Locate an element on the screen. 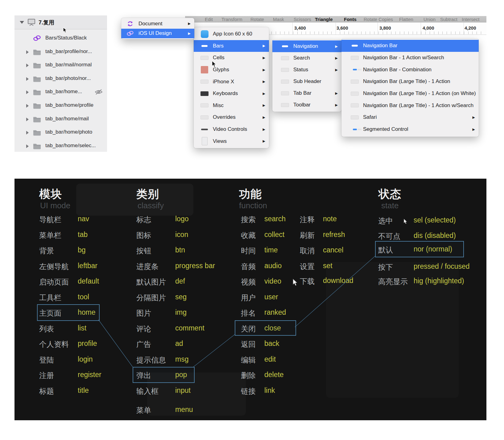 This screenshot has height=440, width=504. menu-item-bars: Bars▶ is located at coordinates (231, 46).